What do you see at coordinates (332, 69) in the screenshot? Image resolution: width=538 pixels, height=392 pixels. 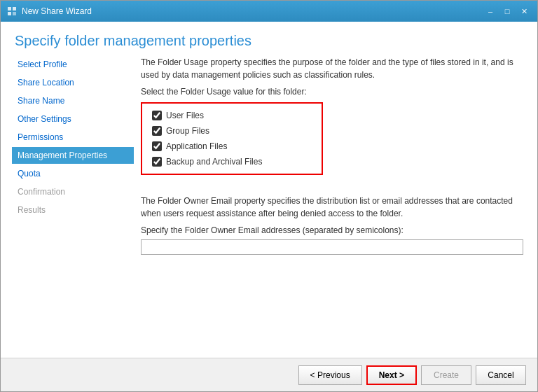 I see `folder-usage-description: The Folder Usage property specifies the …` at bounding box center [332, 69].